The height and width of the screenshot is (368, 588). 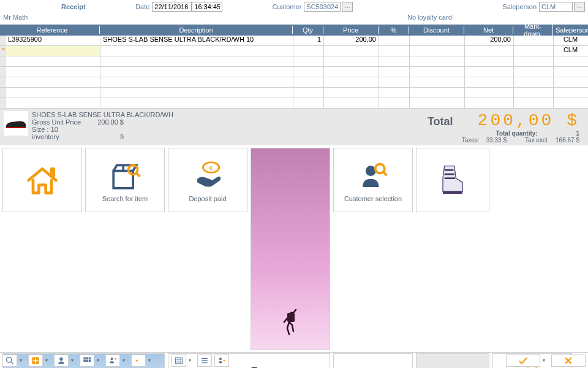 What do you see at coordinates (373, 177) in the screenshot?
I see `customer-search-icon` at bounding box center [373, 177].